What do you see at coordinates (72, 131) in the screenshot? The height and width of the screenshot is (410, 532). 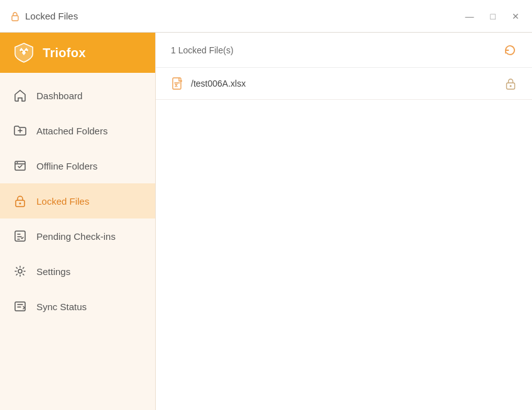 I see `sidebar-item-attached-label: Attached Folders` at bounding box center [72, 131].